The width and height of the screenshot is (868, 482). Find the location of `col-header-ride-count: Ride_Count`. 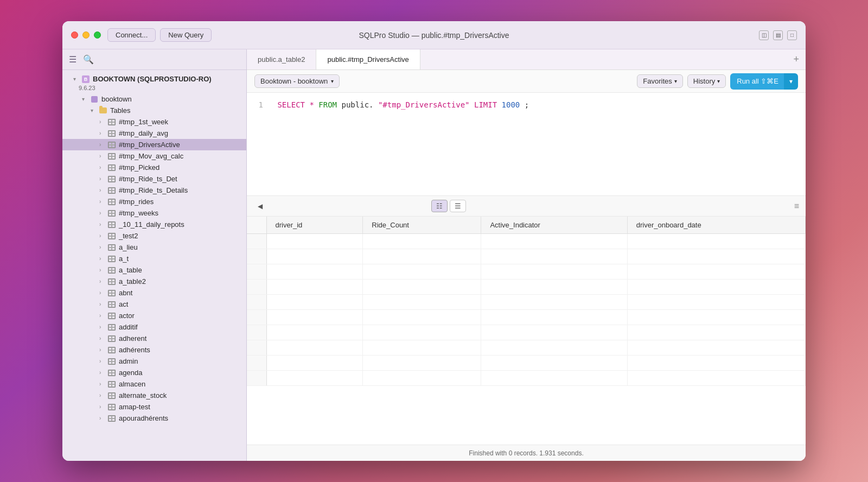

col-header-ride-count: Ride_Count is located at coordinates (422, 225).